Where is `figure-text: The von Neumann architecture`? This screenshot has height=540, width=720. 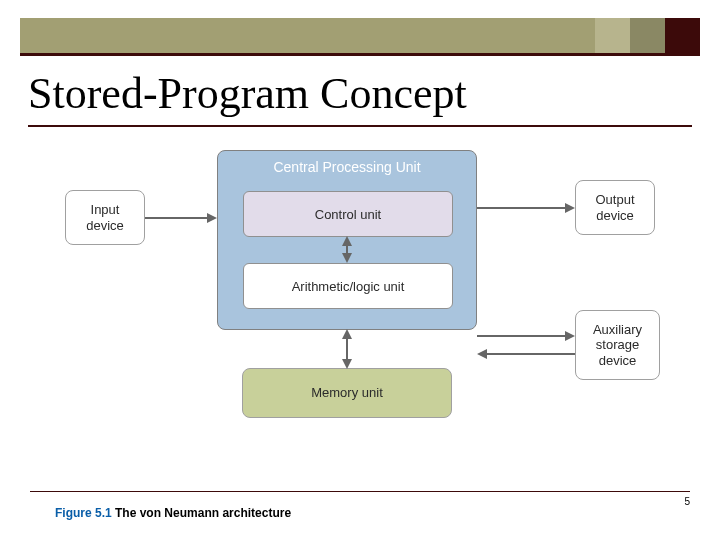
figure-text: The von Neumann architecture is located at coordinates (203, 513).